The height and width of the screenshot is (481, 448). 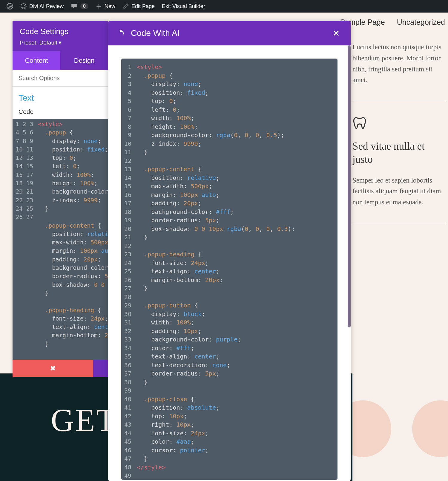 What do you see at coordinates (79, 6) in the screenshot?
I see `comments: 0` at bounding box center [79, 6].